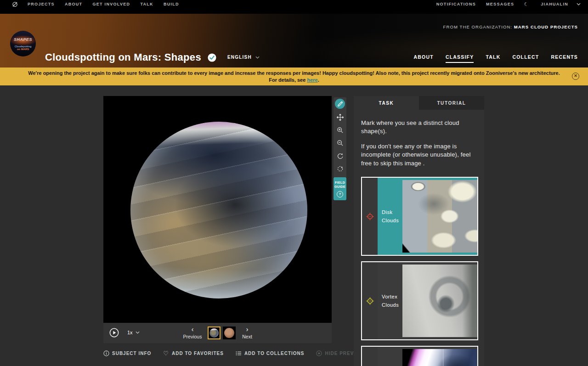 The height and width of the screenshot is (366, 588). I want to click on next-subject-button: › Next, so click(247, 333).